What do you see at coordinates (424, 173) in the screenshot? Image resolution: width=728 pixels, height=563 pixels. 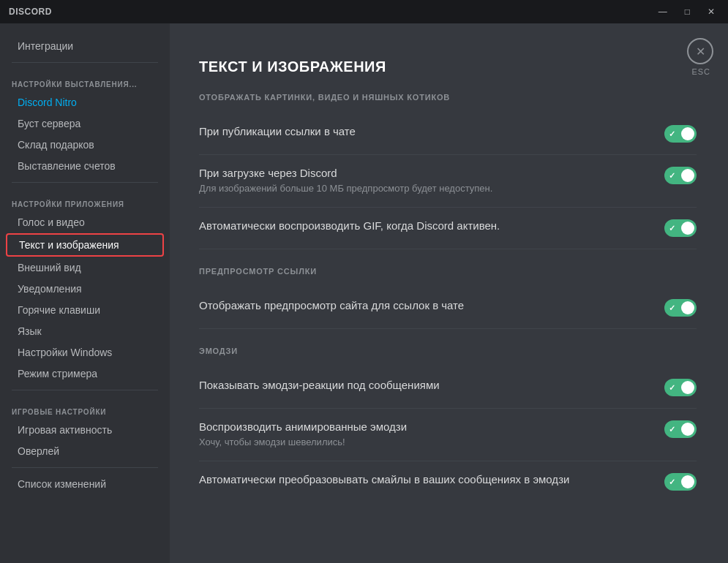 I see `setting-label: При загрузке через Discord` at bounding box center [424, 173].